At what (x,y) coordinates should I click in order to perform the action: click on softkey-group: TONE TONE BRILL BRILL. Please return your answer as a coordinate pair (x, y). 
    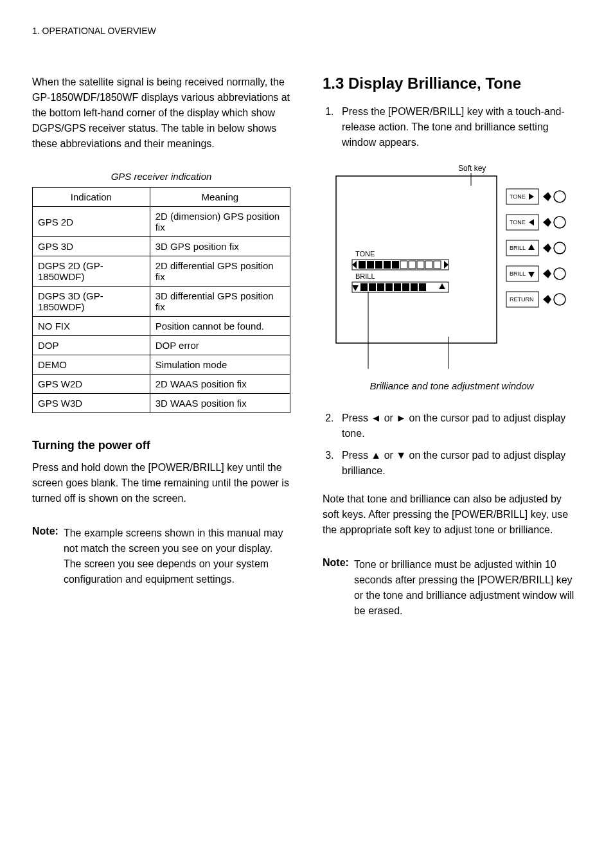
    Looking at the image, I should click on (536, 248).